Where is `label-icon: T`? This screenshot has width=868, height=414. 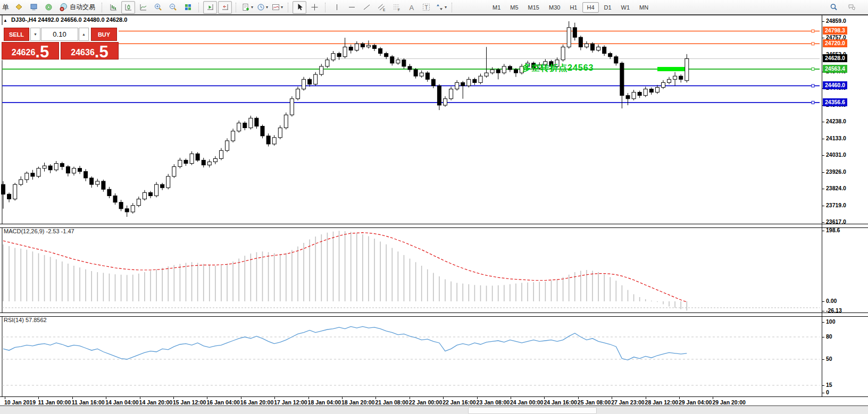
label-icon: T is located at coordinates (426, 7).